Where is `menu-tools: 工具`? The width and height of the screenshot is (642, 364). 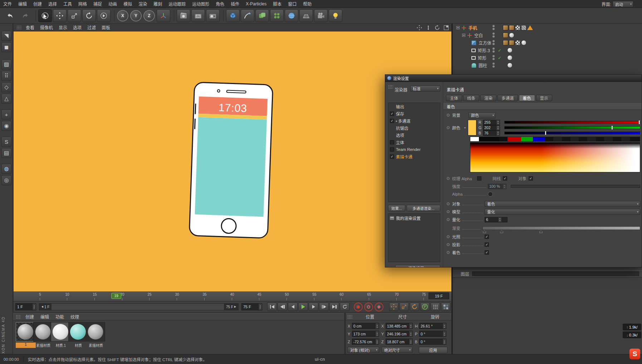 menu-tools: 工具 is located at coordinates (68, 4).